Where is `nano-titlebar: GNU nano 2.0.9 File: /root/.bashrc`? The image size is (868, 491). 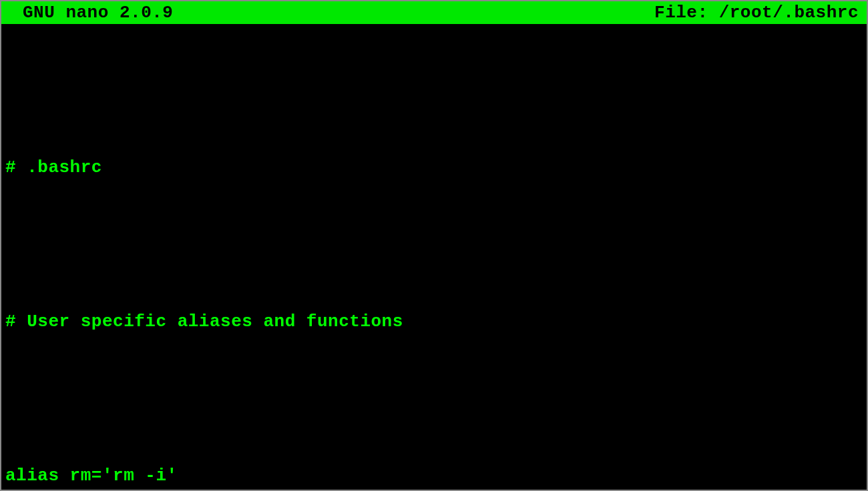
nano-titlebar: GNU nano 2.0.9 File: /root/.bashrc is located at coordinates (434, 13).